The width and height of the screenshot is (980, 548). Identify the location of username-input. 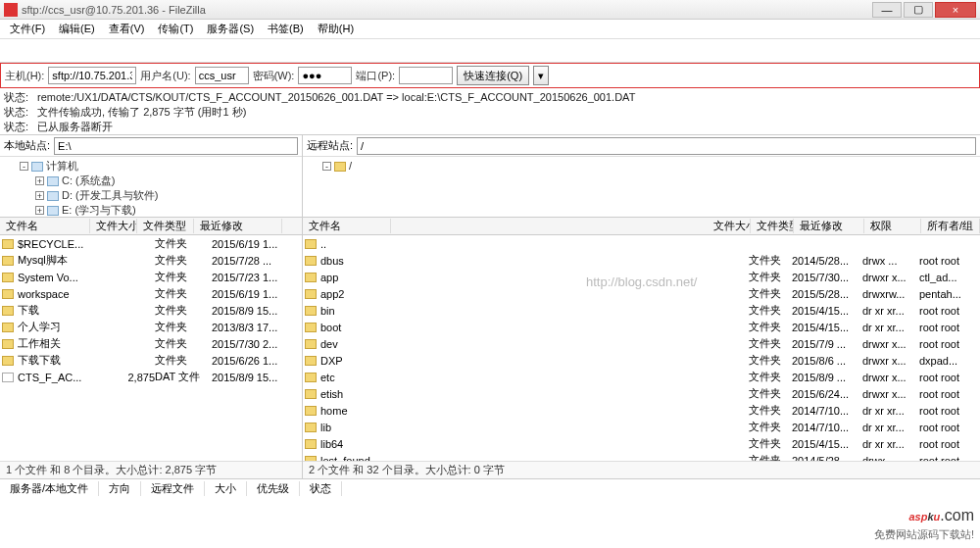
(221, 75).